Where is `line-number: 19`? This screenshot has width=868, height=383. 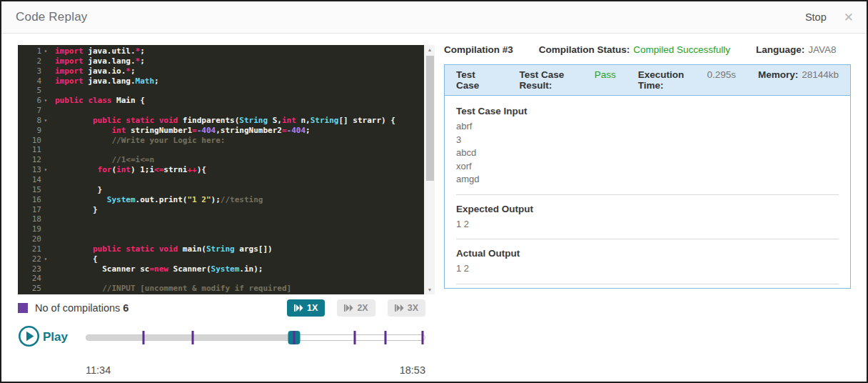 line-number: 19 is located at coordinates (30, 229).